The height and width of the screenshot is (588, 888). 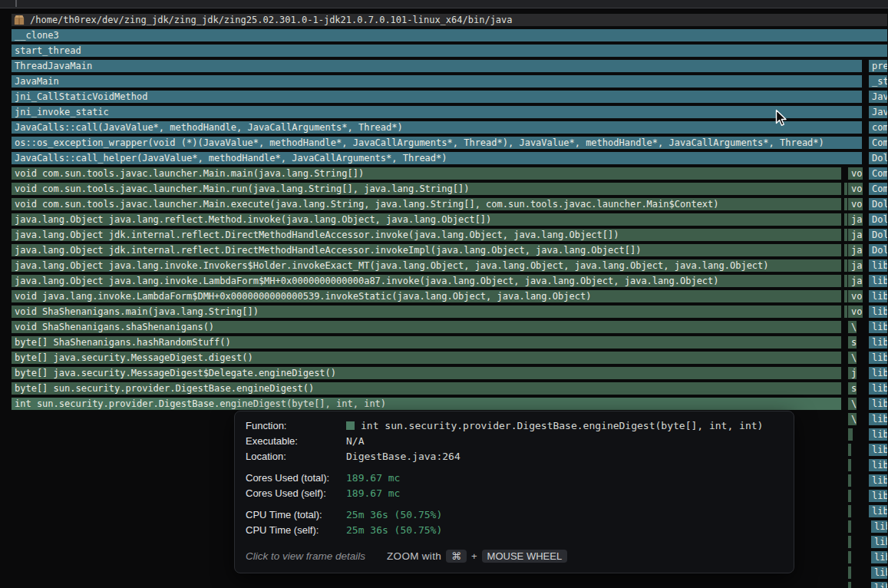 What do you see at coordinates (450, 51) in the screenshot?
I see `flame-frame: start_thread` at bounding box center [450, 51].